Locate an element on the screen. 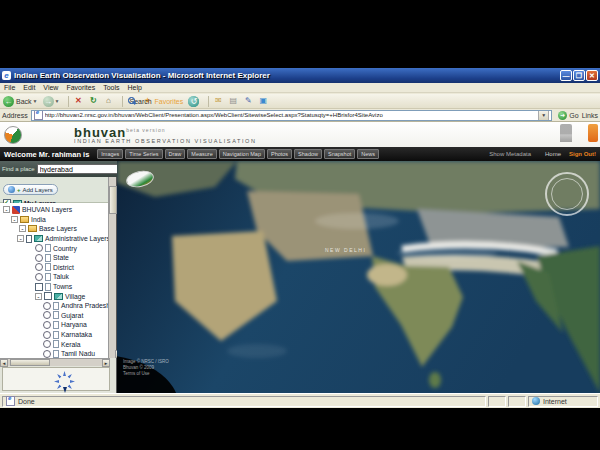 The width and height of the screenshot is (600, 450). tree-item-gujarat: Gujarat is located at coordinates (55, 316).